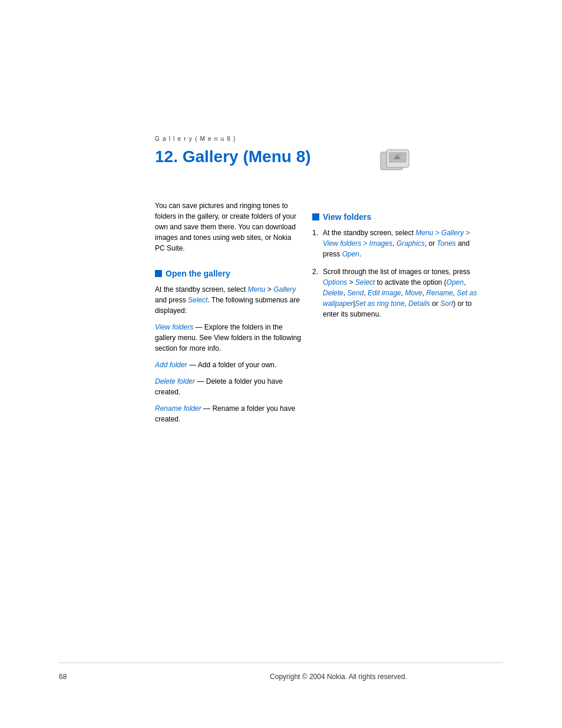 The width and height of the screenshot is (562, 728). I want to click on edit-image-link: Edit image, so click(384, 293).